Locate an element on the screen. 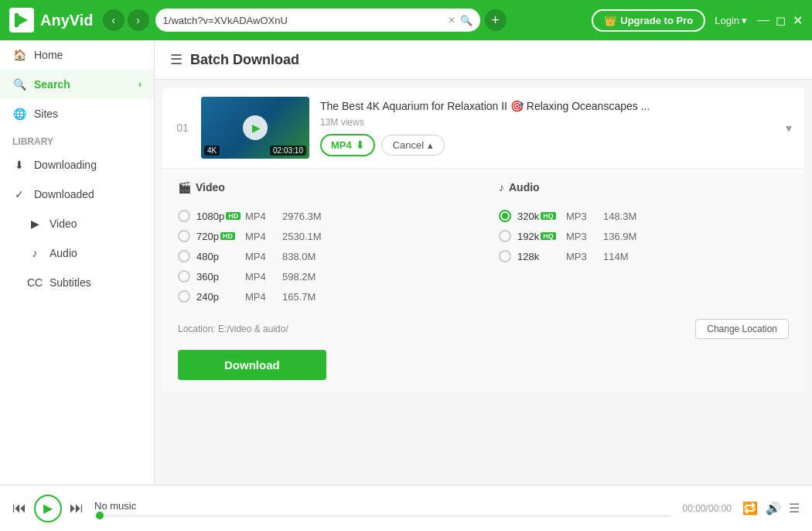 This screenshot has width=812, height=531. sidebar-item-home: 🏠 Home is located at coordinates (77, 55).